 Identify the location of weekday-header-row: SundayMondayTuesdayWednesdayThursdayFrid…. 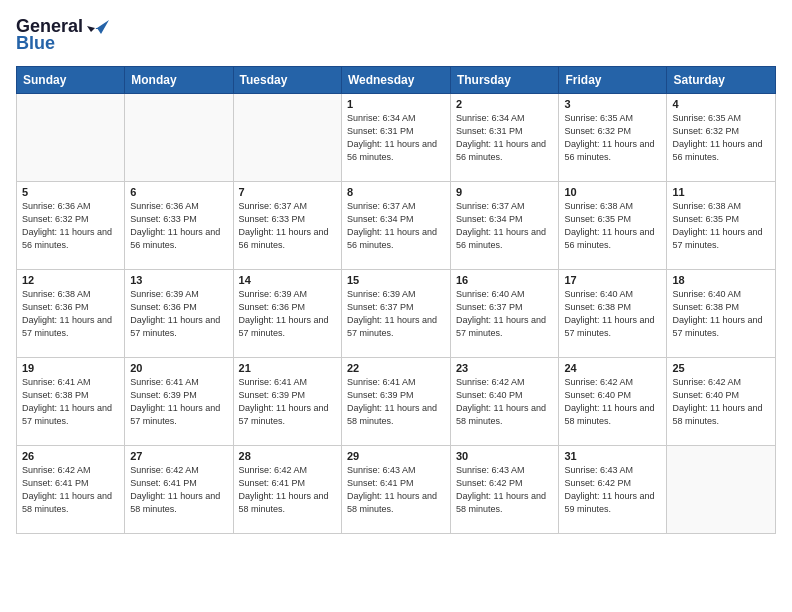
(396, 80).